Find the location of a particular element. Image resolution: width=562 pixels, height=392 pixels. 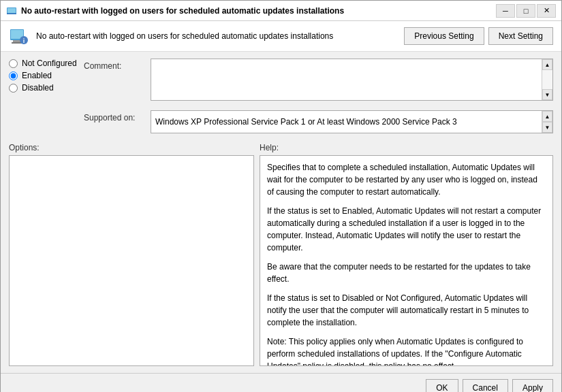

supported-on-section: Supported on: Windows XP Professional Se… is located at coordinates (319, 122).